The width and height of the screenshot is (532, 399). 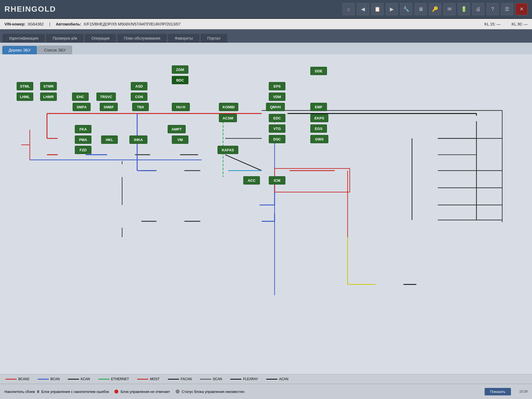 What do you see at coordinates (83, 140) in the screenshot?
I see `ecu-pma: PMA` at bounding box center [83, 140].